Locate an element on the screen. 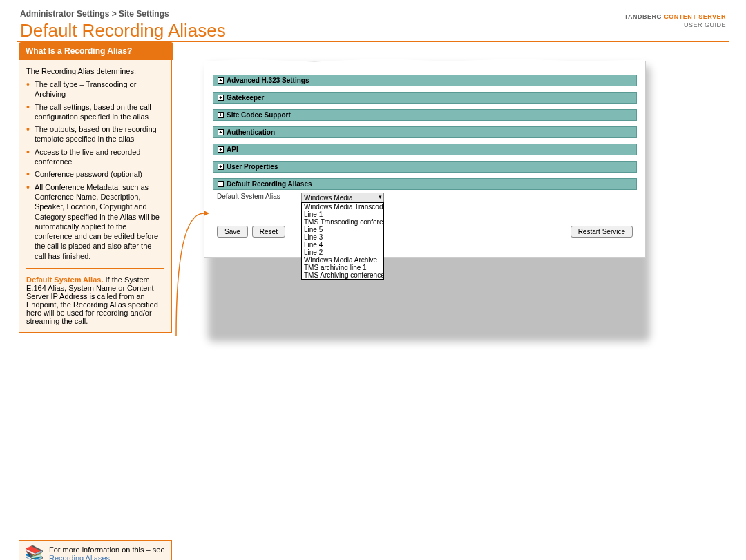 This screenshot has width=746, height=560. books-icon: 📚 is located at coordinates (35, 552).